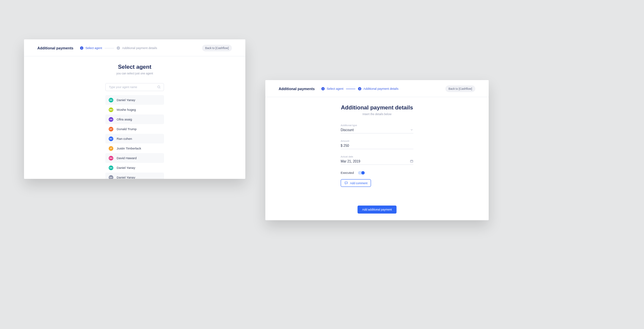 The height and width of the screenshot is (329, 644). Describe the element at coordinates (377, 114) in the screenshot. I see `page-subtitle: Insert the details below` at that location.